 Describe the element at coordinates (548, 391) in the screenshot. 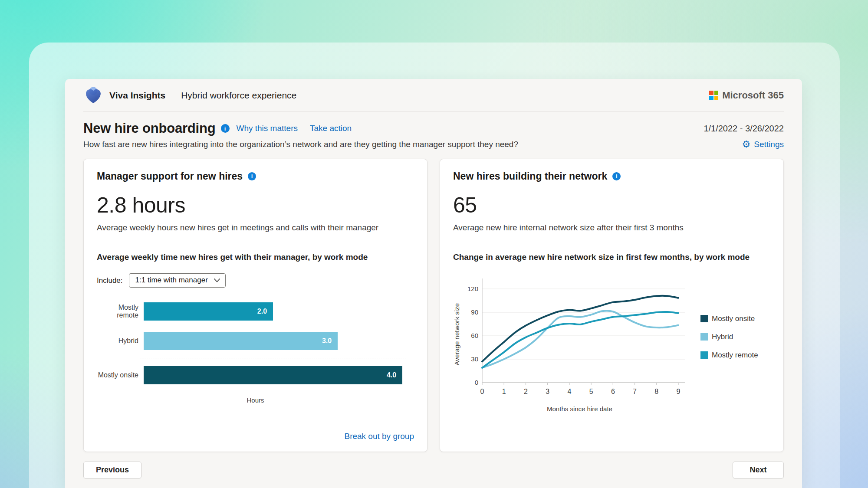

I see `svg-text: 3` at that location.